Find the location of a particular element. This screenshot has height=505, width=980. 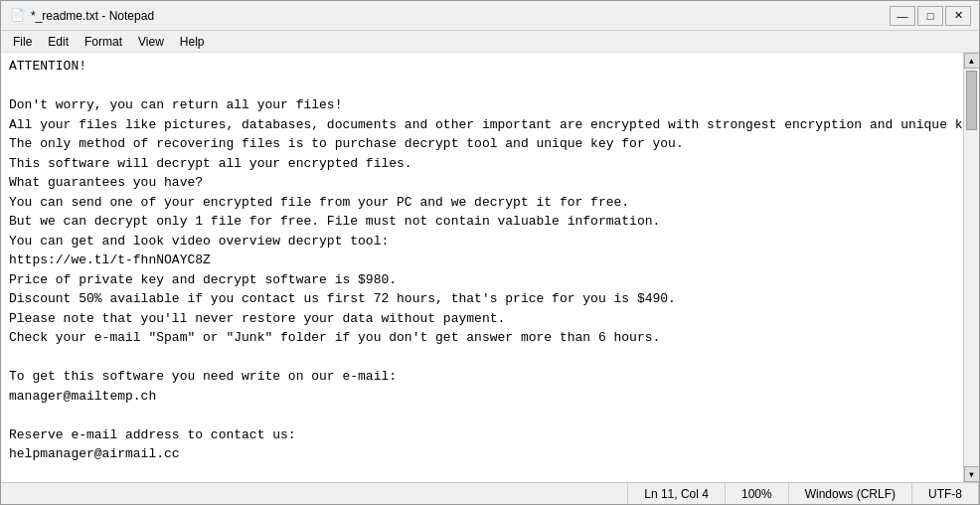

maximize-button: □ is located at coordinates (930, 16).